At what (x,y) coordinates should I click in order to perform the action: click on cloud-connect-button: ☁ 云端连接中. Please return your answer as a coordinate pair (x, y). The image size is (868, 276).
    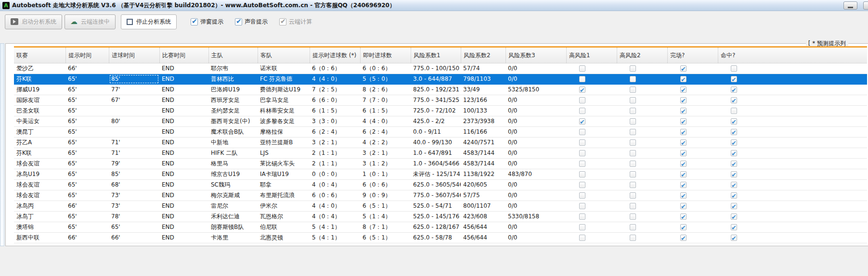
    Looking at the image, I should click on (90, 22).